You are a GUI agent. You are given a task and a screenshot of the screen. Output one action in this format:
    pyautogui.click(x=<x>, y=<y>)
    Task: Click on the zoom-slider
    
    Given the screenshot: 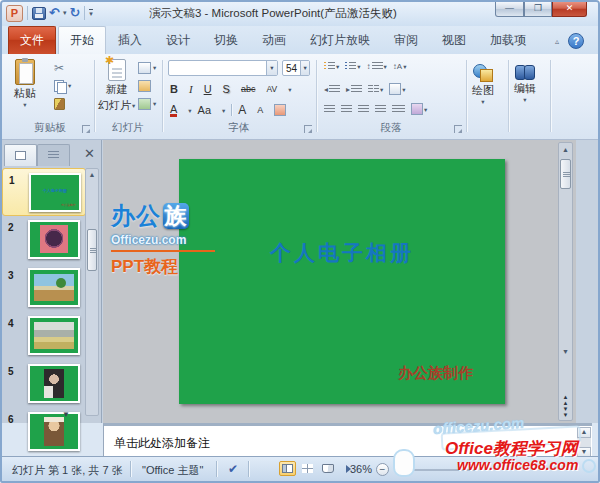 What is the action you would take?
    pyautogui.click(x=436, y=470)
    